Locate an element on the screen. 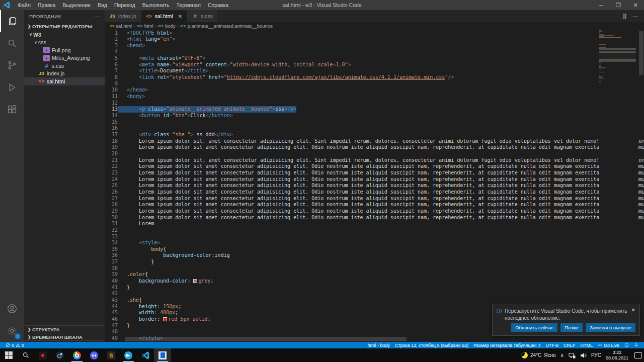 The image size is (644, 362). tab-s-css: #s.css is located at coordinates (202, 16).